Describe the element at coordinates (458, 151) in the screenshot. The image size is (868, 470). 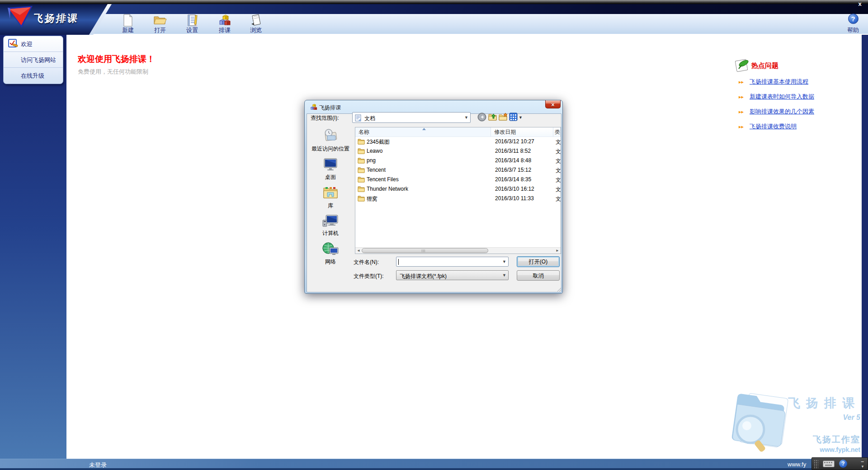
I see `file-row: Leawo 2016/3/11 8:52 文件夹` at that location.